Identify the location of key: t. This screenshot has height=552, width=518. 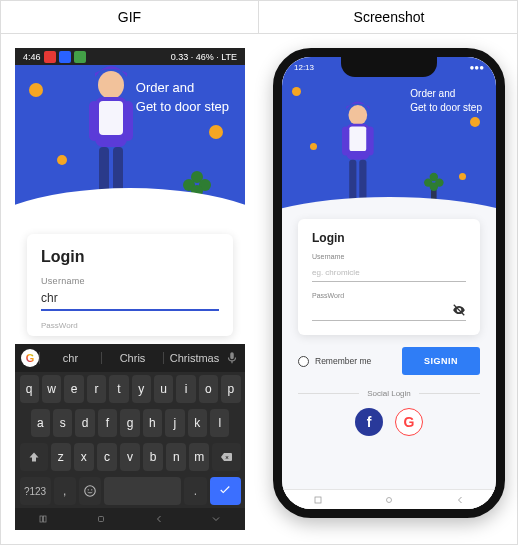
(118, 389).